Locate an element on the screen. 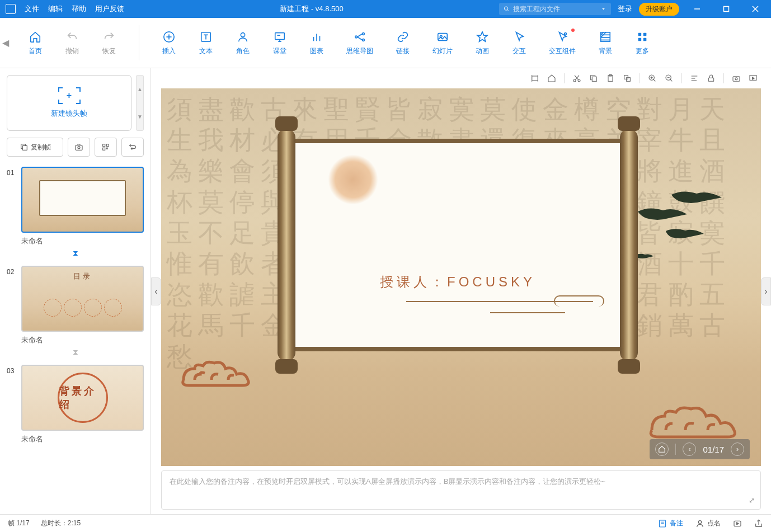 Image resolution: width=771 pixels, height=532 pixels. ctb-lock-button is located at coordinates (711, 78).